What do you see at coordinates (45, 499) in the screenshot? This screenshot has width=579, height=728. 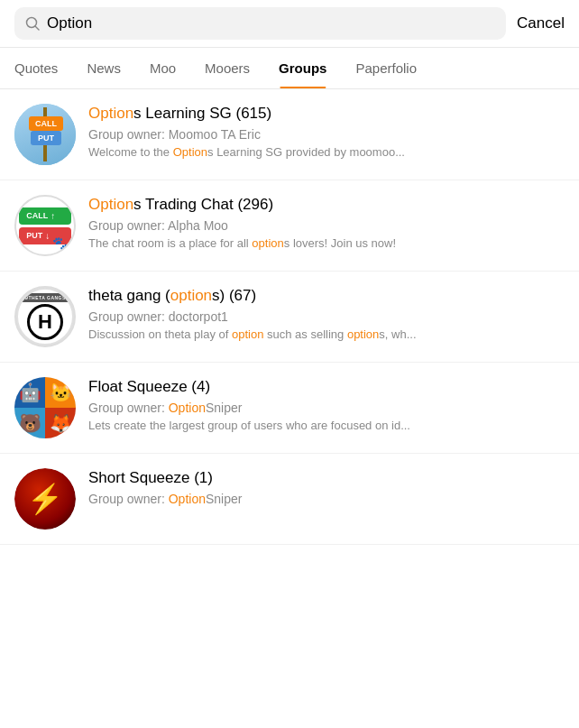 I see `avatar: ⚡` at bounding box center [45, 499].